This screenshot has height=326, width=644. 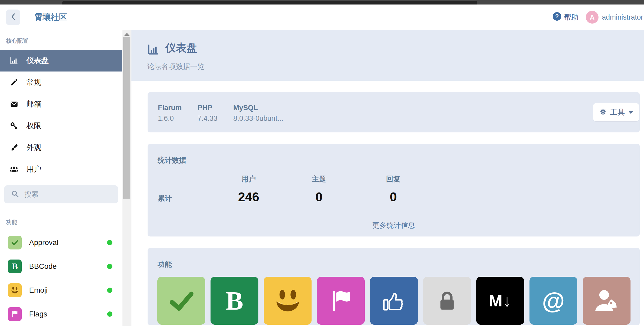 I want to click on stat-header: 用户, so click(x=249, y=179).